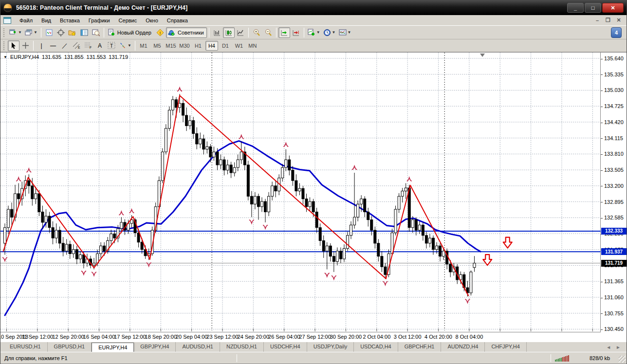  What do you see at coordinates (123, 46) in the screenshot?
I see `arrows-tool-icon` at bounding box center [123, 46].